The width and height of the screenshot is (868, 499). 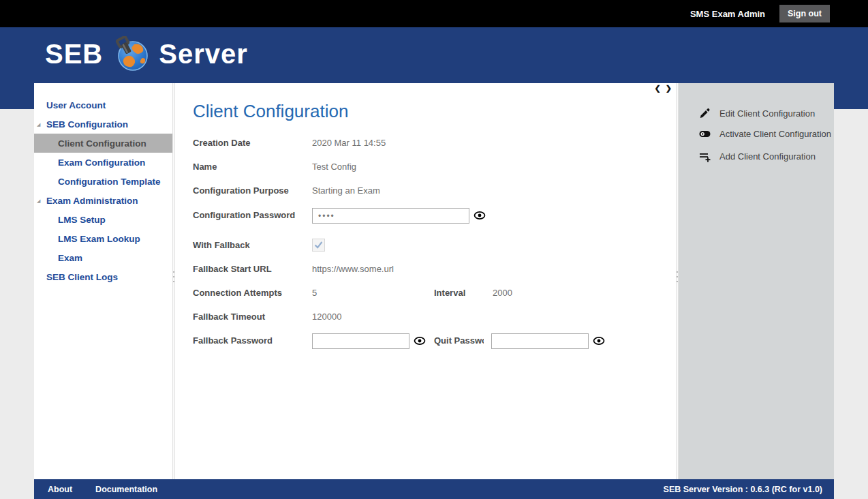 What do you see at coordinates (599, 341) in the screenshot?
I see `show-quit-password-eye-icon` at bounding box center [599, 341].